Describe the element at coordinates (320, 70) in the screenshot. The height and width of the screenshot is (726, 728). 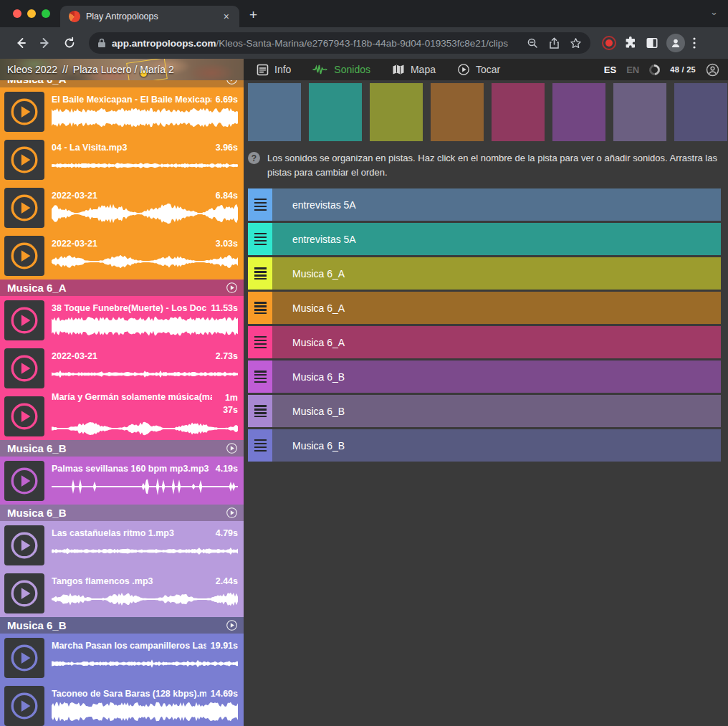
I see `waveform-icon` at that location.